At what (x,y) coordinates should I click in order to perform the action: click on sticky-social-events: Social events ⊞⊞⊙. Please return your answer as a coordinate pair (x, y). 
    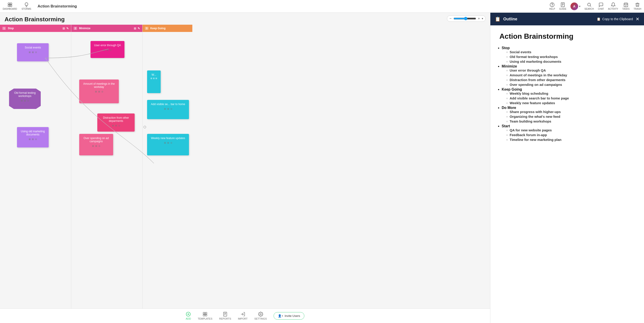
    Looking at the image, I should click on (33, 52).